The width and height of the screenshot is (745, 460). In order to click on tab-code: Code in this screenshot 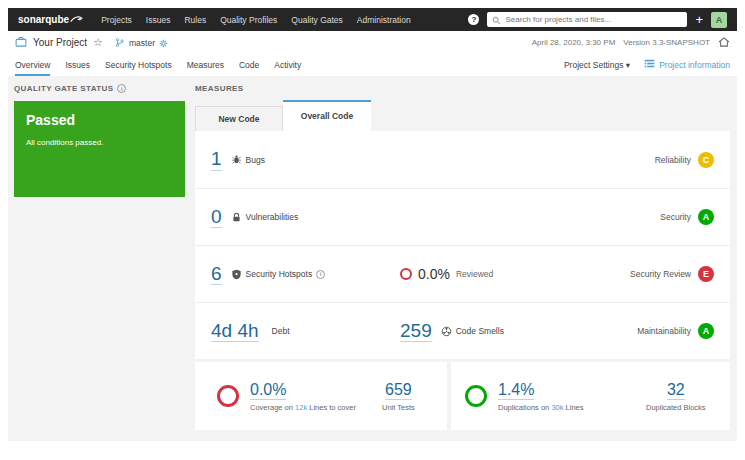, I will do `click(249, 68)`.